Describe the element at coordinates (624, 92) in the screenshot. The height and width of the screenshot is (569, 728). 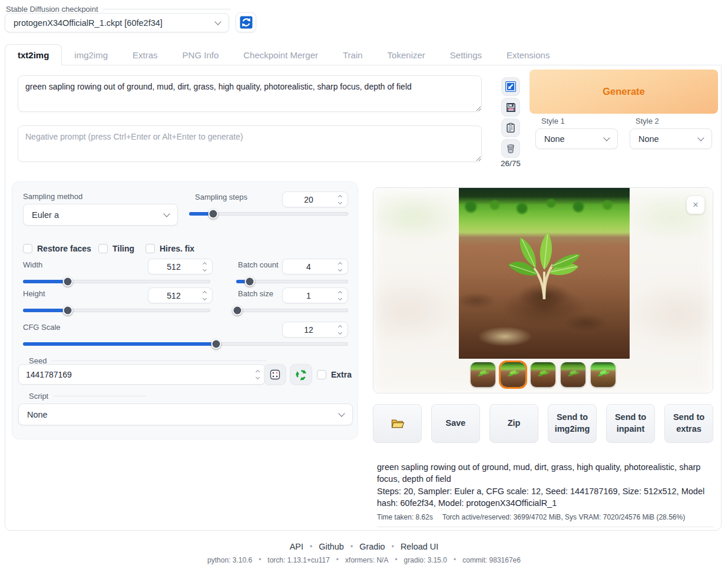
I see `generate-button: Generate` at that location.